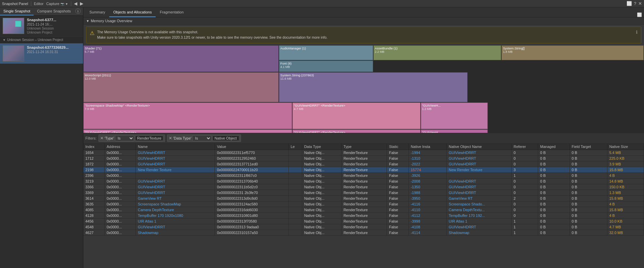 This screenshot has width=644, height=268. What do you see at coordinates (364, 192) in the screenshot?
I see `table-row: 33690x0000...GUIViewHDRRT0x00000002231 2…` at bounding box center [364, 192].